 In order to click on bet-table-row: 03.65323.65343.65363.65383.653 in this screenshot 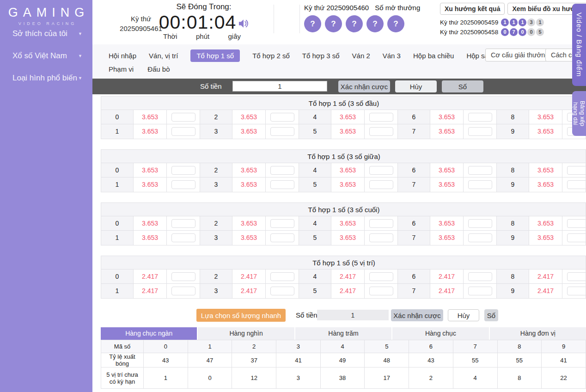, I will do `click(344, 117)`.